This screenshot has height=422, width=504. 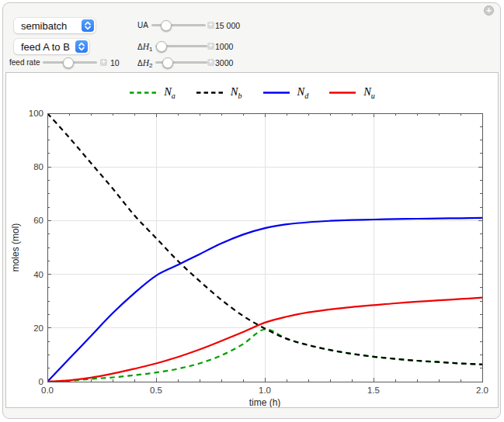 What do you see at coordinates (144, 47) in the screenshot?
I see `dh1-label: ΔH1` at bounding box center [144, 47].